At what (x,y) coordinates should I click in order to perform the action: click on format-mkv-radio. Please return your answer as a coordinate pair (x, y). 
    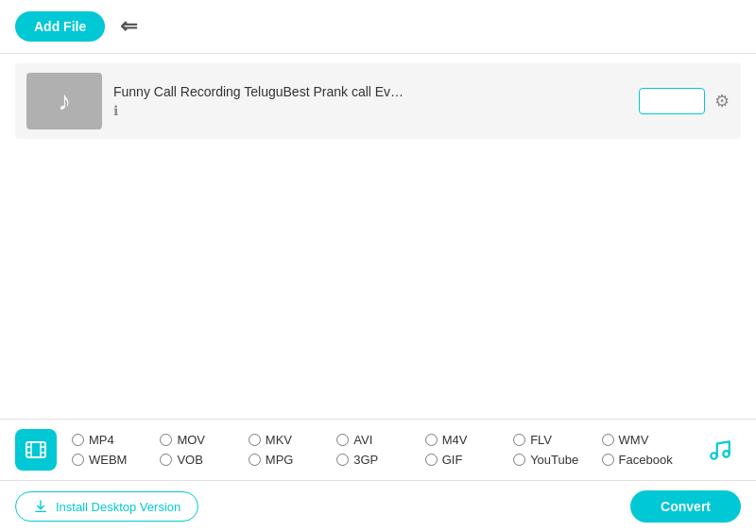
    Looking at the image, I should click on (255, 440).